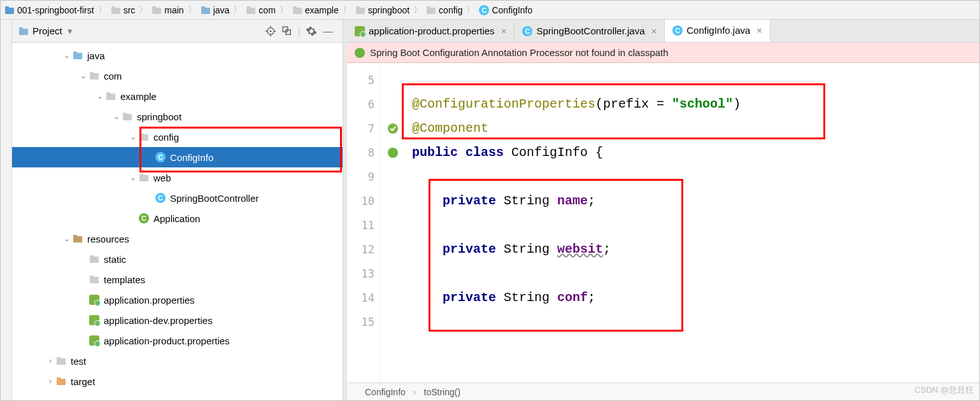 This screenshot has width=980, height=401. I want to click on editor-tab: CSpringBootController.java×, so click(590, 31).